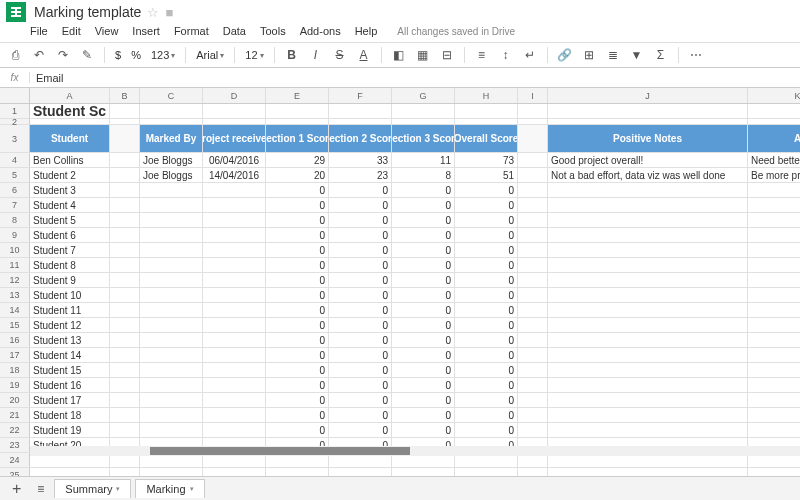  What do you see at coordinates (210, 55) in the screenshot?
I see `font-select: Arial▾` at bounding box center [210, 55].